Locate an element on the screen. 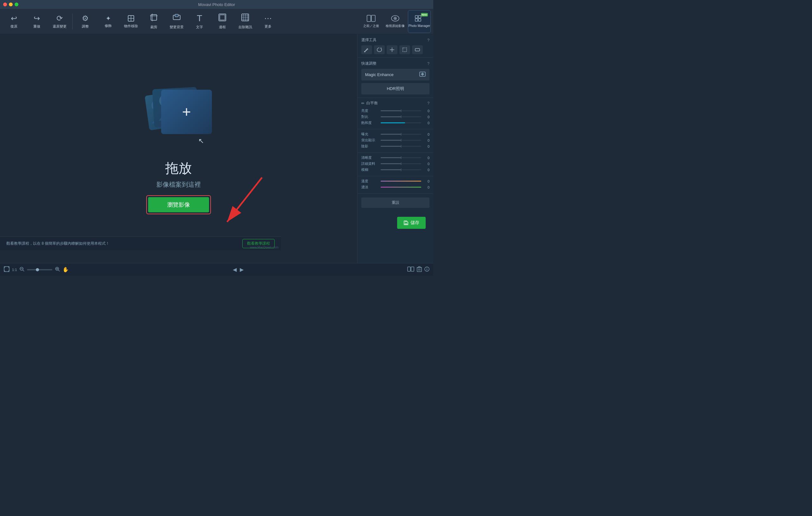  next-icon: ▶ is located at coordinates (241, 270).